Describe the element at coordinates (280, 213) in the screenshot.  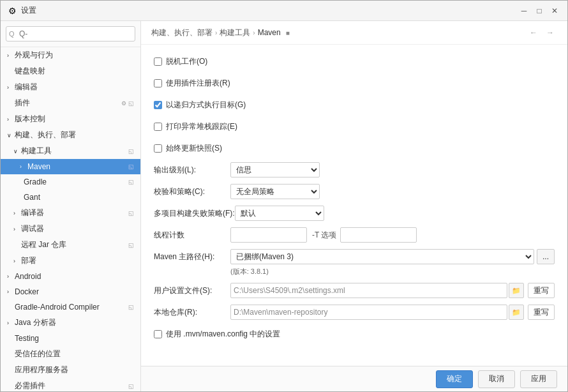
I see `multiproject-fail-select: 默认` at that location.